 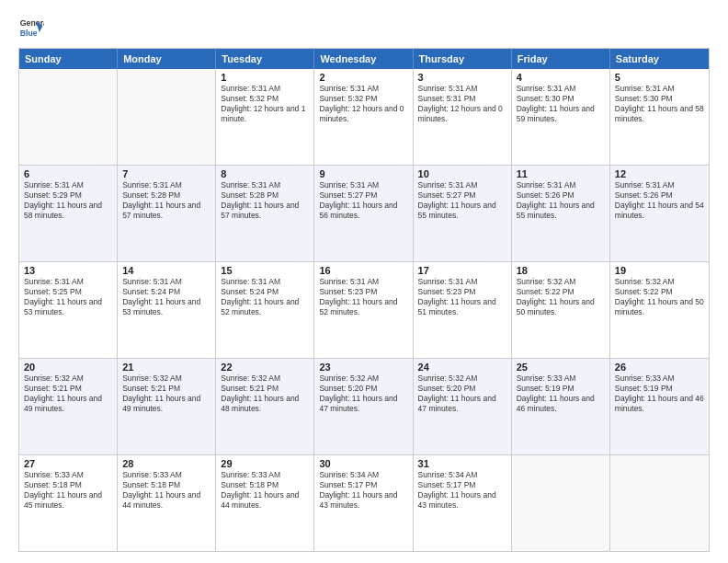 I want to click on day-number: 1, so click(x=265, y=77).